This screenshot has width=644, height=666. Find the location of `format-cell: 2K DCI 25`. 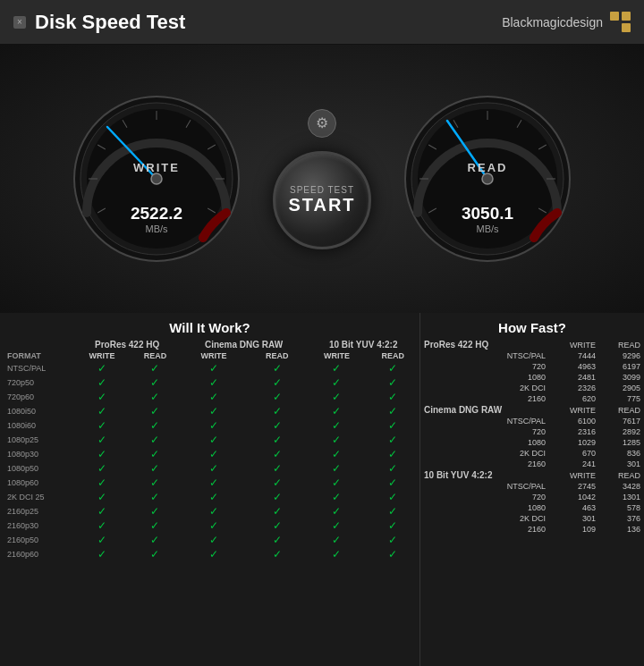

format-cell: 2K DCI 25 is located at coordinates (38, 497).